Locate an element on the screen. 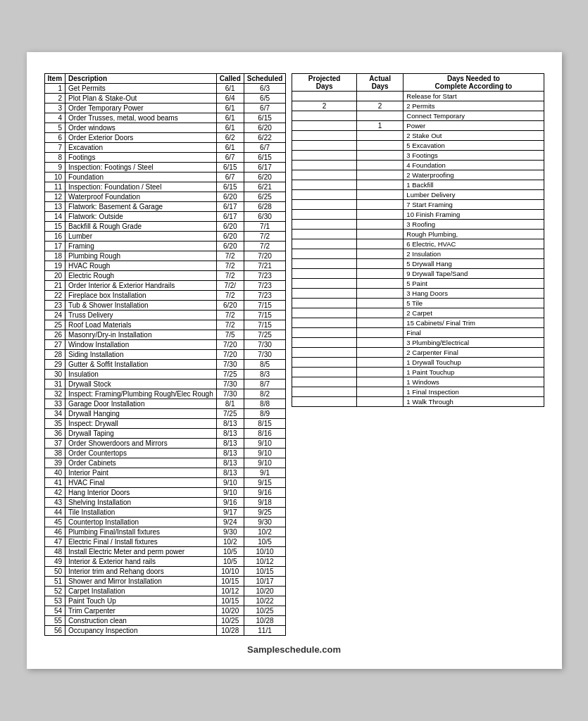  table-cell: Footings is located at coordinates (141, 158).